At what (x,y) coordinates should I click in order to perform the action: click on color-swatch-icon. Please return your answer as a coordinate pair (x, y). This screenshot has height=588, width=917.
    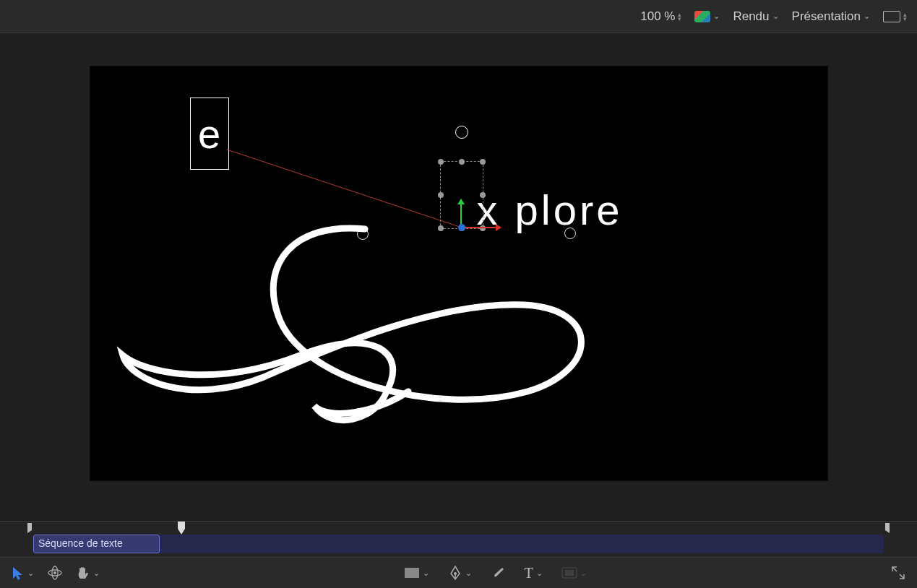
    Looking at the image, I should click on (702, 17).